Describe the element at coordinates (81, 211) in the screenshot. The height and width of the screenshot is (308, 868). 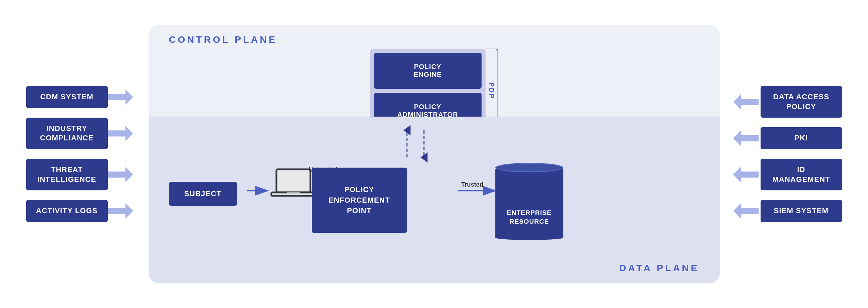
I see `left-row-4: ACTIVITY LOGS` at that location.